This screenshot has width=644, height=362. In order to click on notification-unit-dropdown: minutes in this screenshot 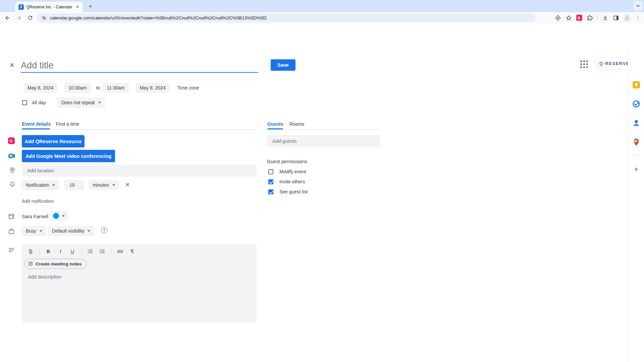, I will do `click(104, 185)`.